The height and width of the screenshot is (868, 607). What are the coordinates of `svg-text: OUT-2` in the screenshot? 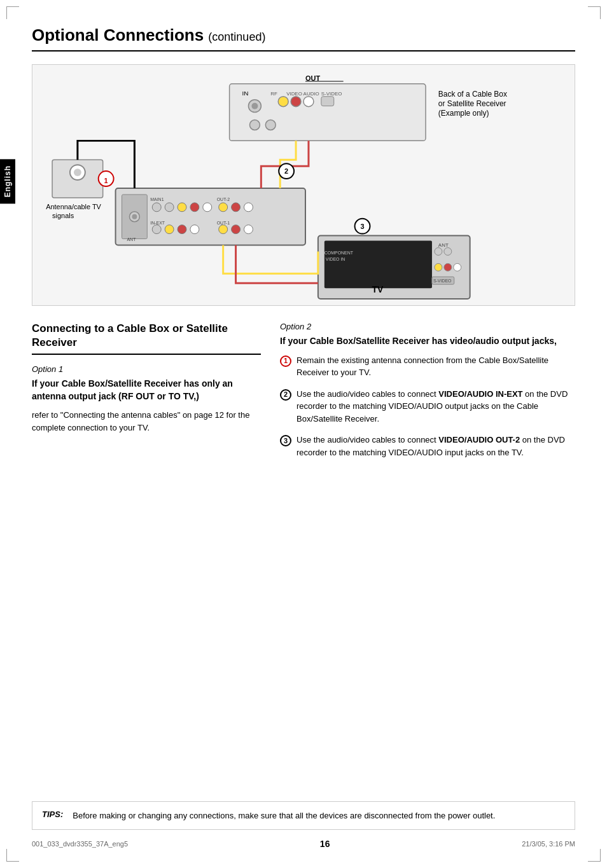 It's located at (224, 200).